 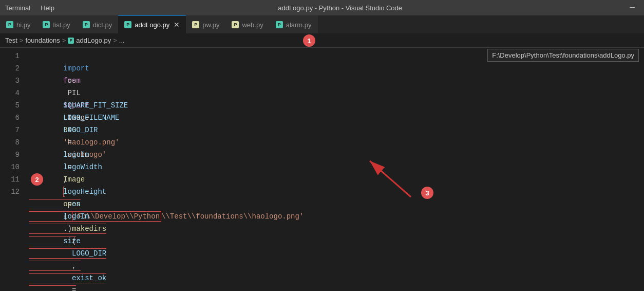 I want to click on tab-label: addLogo.py, so click(x=152, y=25).